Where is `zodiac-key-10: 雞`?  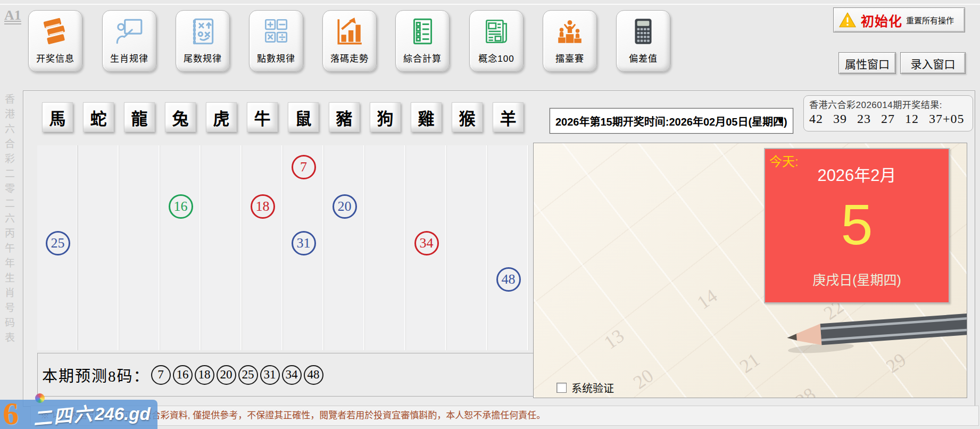
zodiac-key-10: 雞 is located at coordinates (426, 117).